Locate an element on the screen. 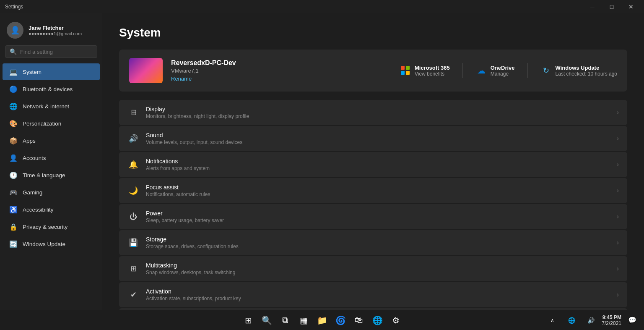 This screenshot has width=644, height=330. settings-icon-notifications: 🔔 is located at coordinates (133, 165).